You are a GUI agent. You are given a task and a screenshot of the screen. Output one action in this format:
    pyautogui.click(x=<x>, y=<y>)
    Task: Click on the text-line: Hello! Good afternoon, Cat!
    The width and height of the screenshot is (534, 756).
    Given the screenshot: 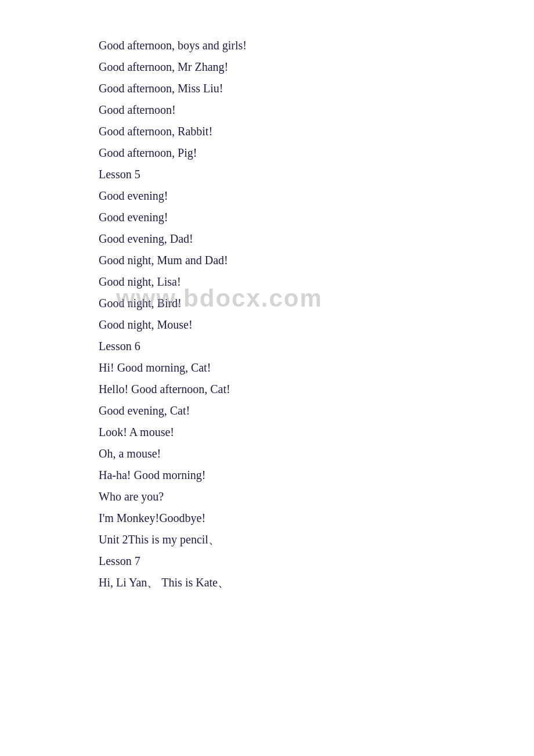 What is the action you would take?
    pyautogui.click(x=316, y=389)
    